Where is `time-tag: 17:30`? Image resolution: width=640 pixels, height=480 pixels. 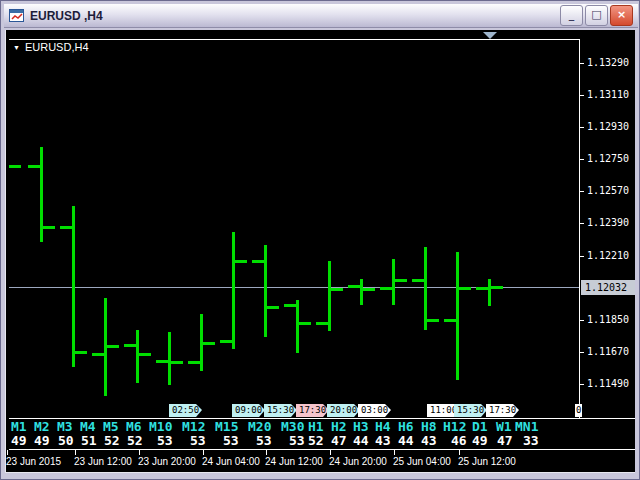
time-tag: 17:30 is located at coordinates (502, 410).